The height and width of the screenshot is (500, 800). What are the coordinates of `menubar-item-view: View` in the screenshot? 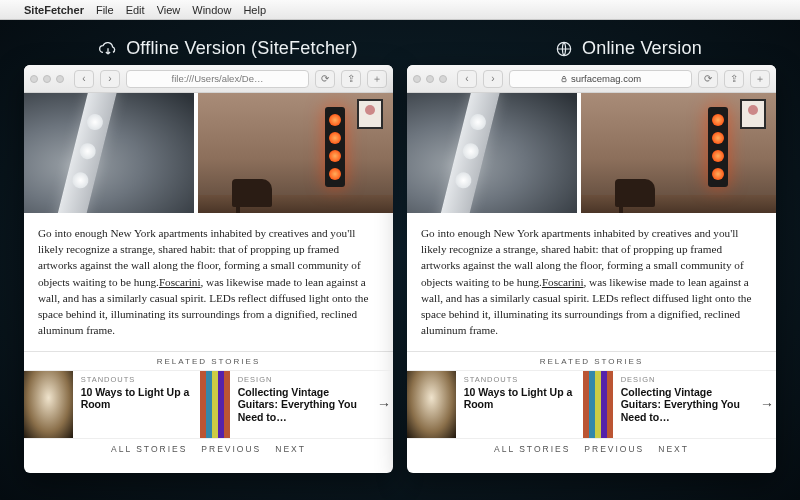 It's located at (169, 10).